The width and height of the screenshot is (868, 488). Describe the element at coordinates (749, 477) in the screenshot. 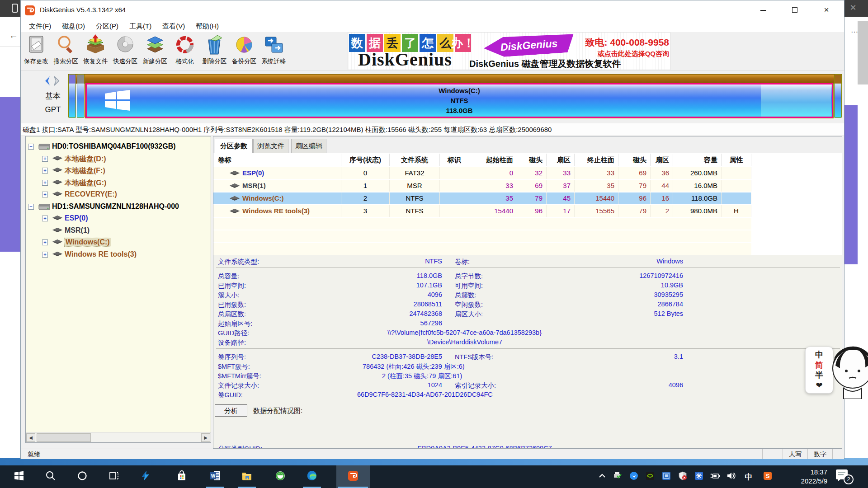

I see `taskbar-tray-ime-zh: 中` at that location.